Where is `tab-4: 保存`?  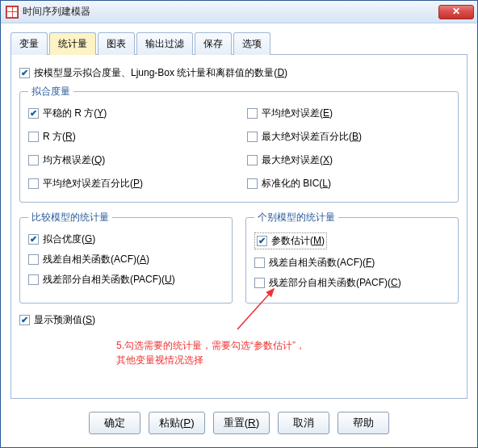
tab-4: 保存 is located at coordinates (213, 44).